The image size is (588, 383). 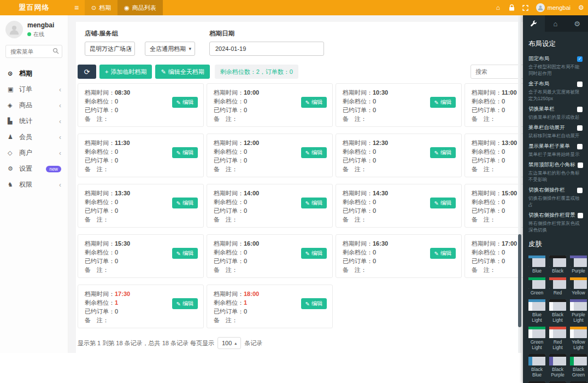 What do you see at coordinates (270, 206) in the screenshot?
I see `slot-card: 档期时间：14:00剩余档位：0已约订单：0备 注：✎编辑` at bounding box center [270, 206].